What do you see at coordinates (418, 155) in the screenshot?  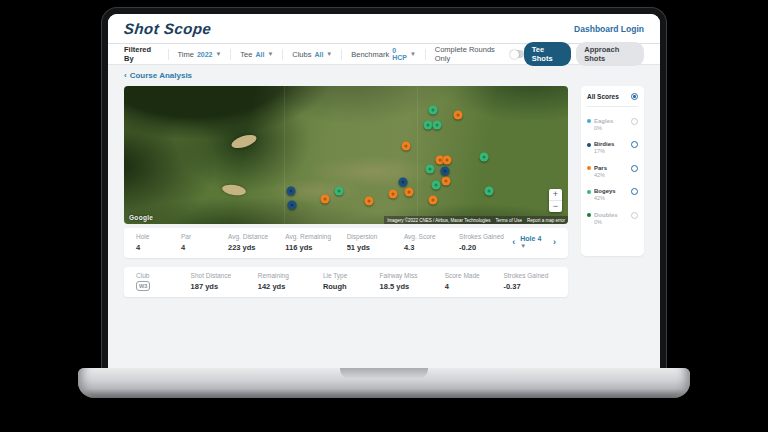 I see `map-tile-seam` at bounding box center [418, 155].